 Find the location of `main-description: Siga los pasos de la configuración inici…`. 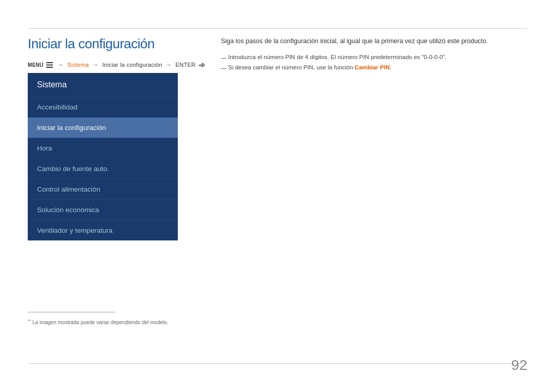

main-description: Siga los pasos de la configuración inici… is located at coordinates (374, 41).